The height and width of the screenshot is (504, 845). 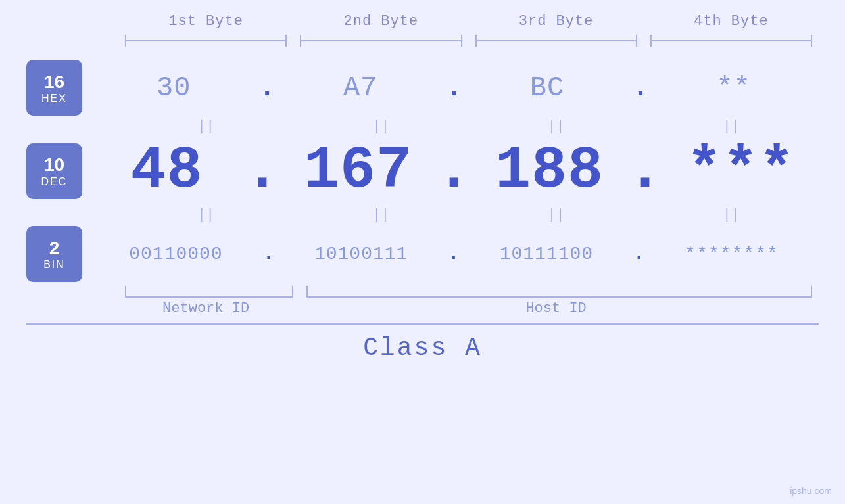 I want to click on equals-1-3: ||, so click(x=556, y=126).